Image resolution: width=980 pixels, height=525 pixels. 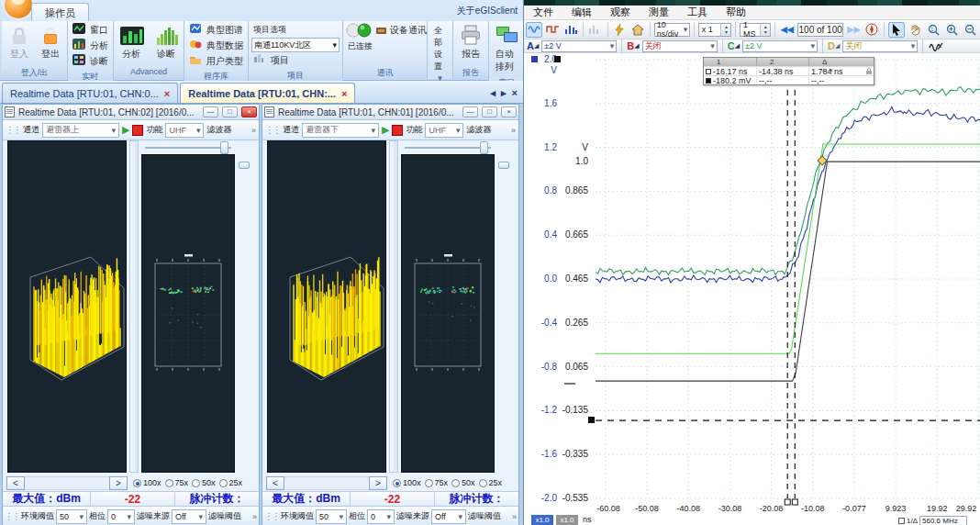 What do you see at coordinates (90, 30) in the screenshot?
I see `window-button: 通道 窗口` at bounding box center [90, 30].